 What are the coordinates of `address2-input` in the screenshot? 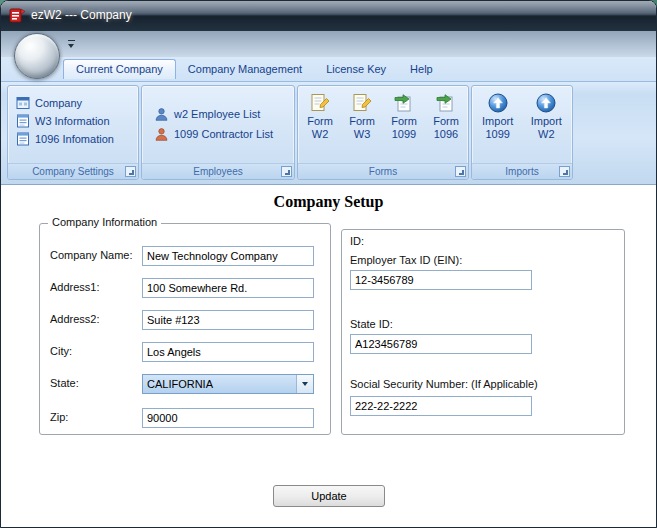 It's located at (228, 320).